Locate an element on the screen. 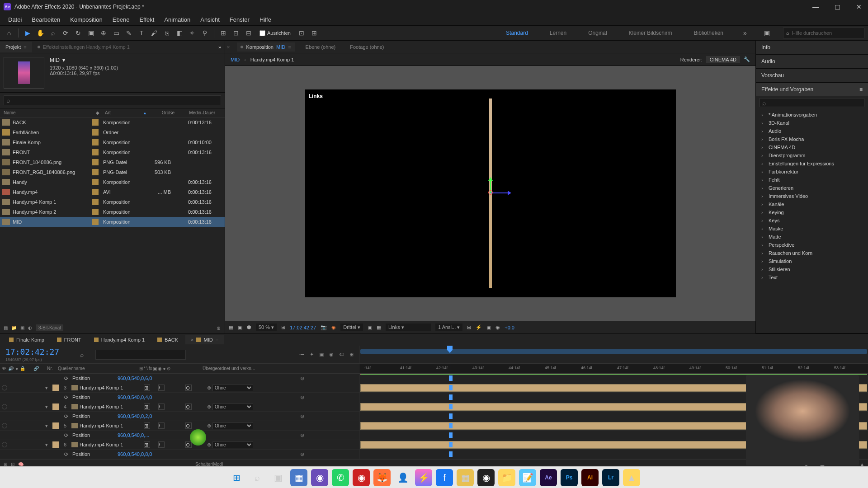 This screenshot has height=488, width=868. home-icon: ⌂ is located at coordinates (9, 33).